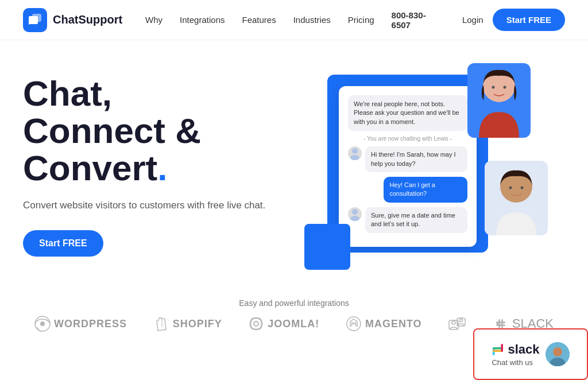 The width and height of the screenshot is (588, 380). What do you see at coordinates (531, 354) in the screenshot?
I see `slack-chat-widget: slack Chat with us` at bounding box center [531, 354].